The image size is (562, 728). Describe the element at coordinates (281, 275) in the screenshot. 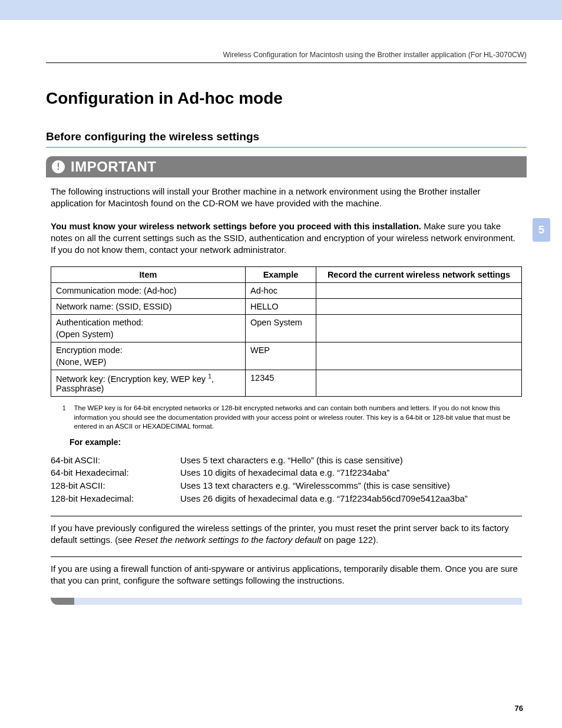

I see `th-example: Example` at that location.